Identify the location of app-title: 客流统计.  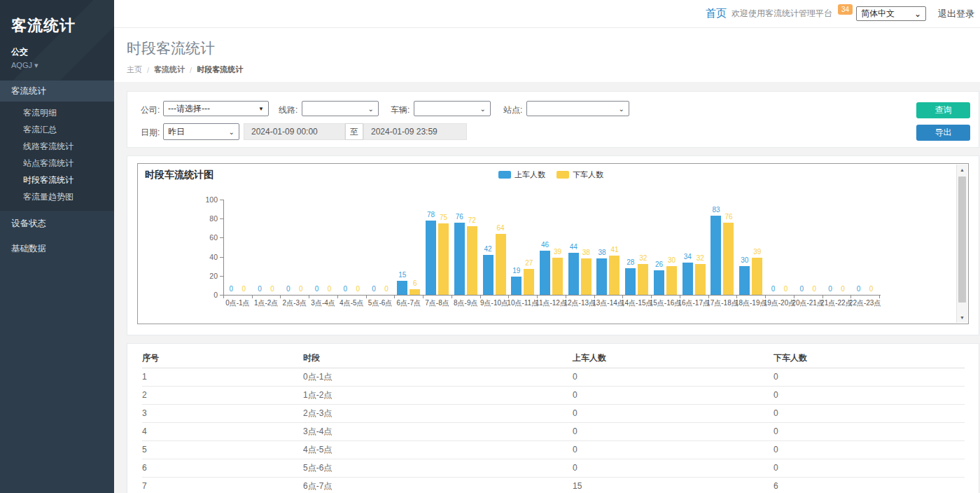
(57, 26).